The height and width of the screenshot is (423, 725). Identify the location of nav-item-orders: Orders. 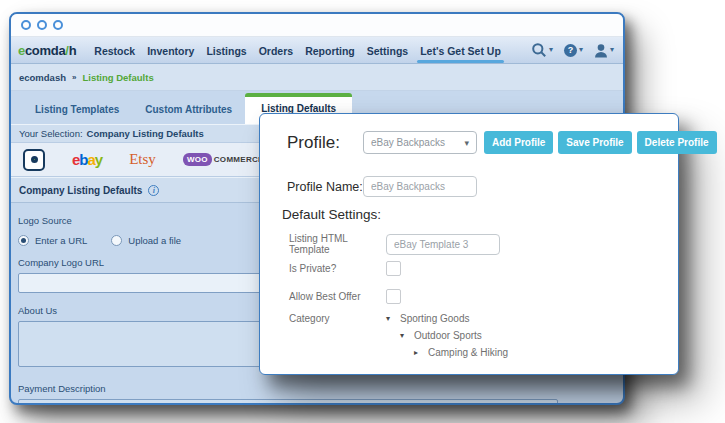
(276, 50).